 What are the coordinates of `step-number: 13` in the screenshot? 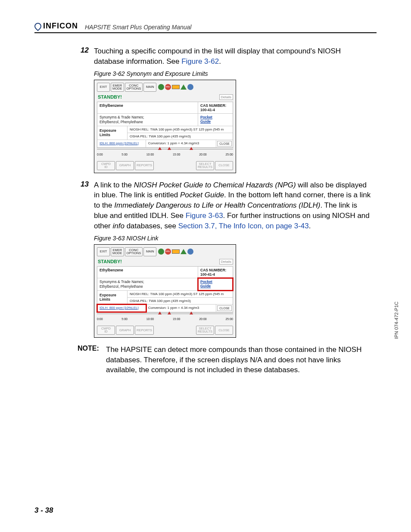 It's located at (83, 206).